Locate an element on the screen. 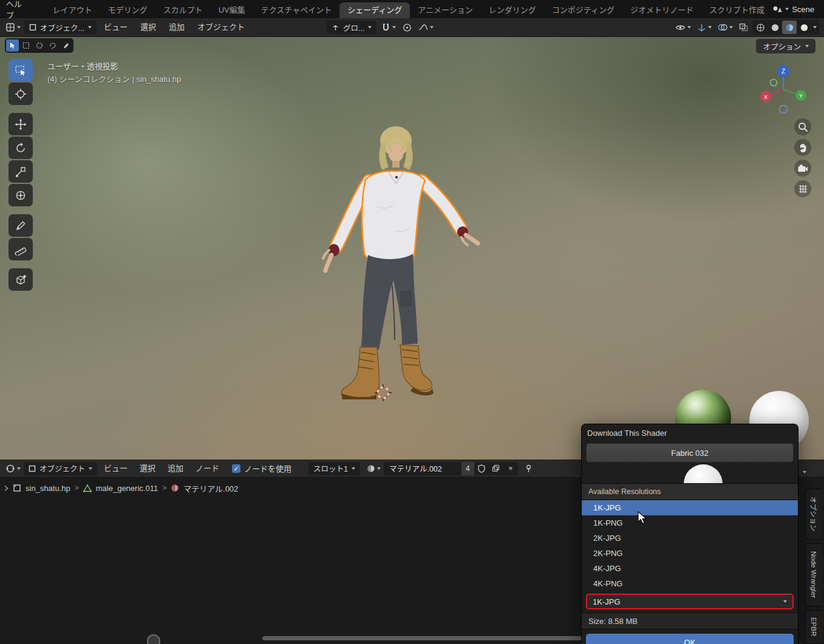 This screenshot has height=644, width=824. download-shader-popup: Download This Shader Fabric 032 Availabl… is located at coordinates (690, 534).